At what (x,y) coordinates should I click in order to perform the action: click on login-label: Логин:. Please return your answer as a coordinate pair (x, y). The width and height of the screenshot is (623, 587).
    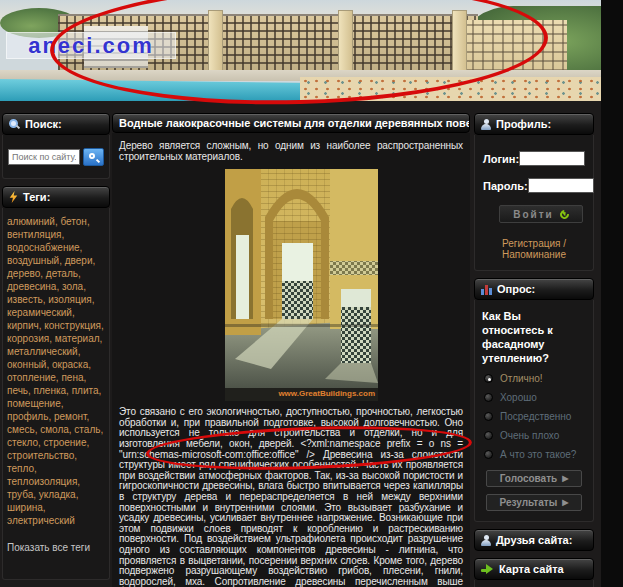
    Looking at the image, I should click on (501, 159).